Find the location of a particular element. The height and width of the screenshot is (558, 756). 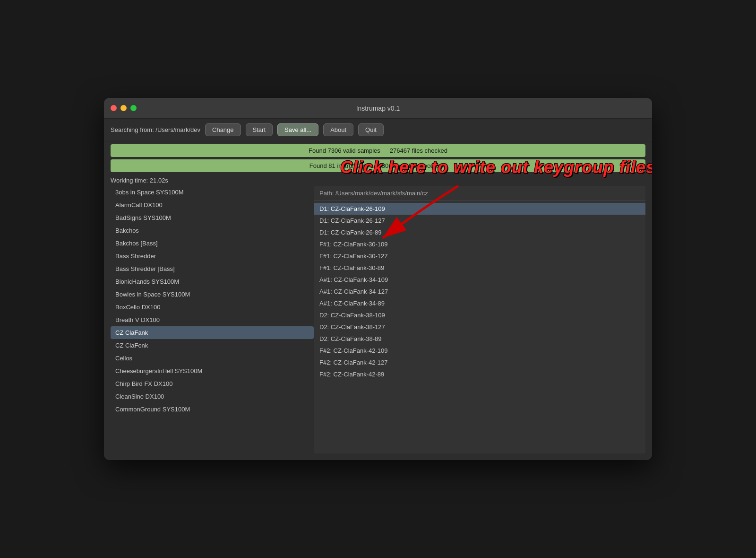

sample-item: D2: CZ-ClaFank-38-127 is located at coordinates (480, 327).